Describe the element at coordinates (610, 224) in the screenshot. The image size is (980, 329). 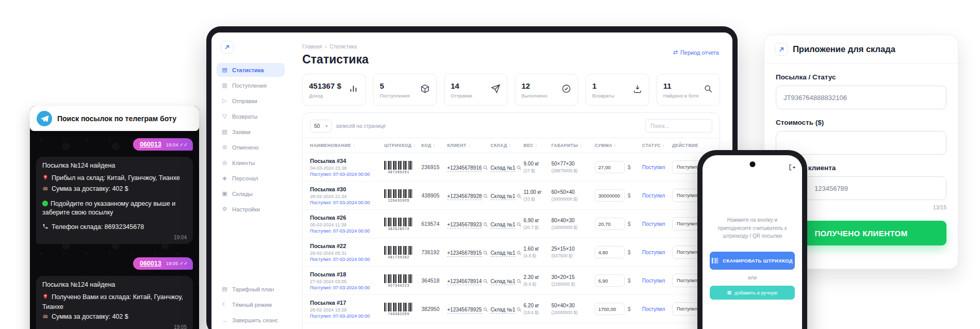
I see `sum-input: 20,70` at that location.